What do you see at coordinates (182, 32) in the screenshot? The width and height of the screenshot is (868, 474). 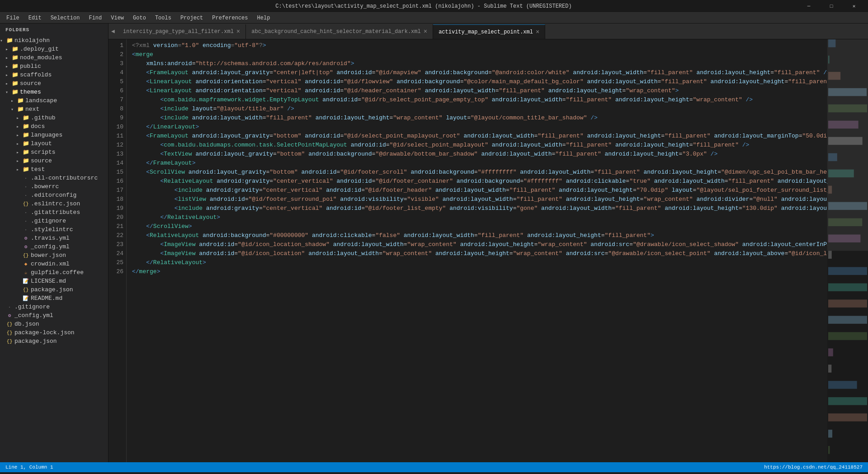 I see `tab: intercity_page_type_all_filter.xml×` at bounding box center [182, 32].